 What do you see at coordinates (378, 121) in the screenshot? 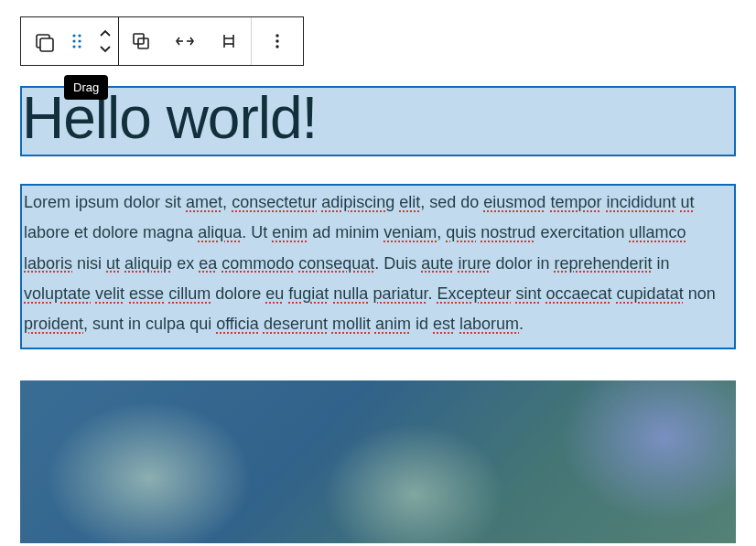
I see `heading-block: Hello world!` at bounding box center [378, 121].